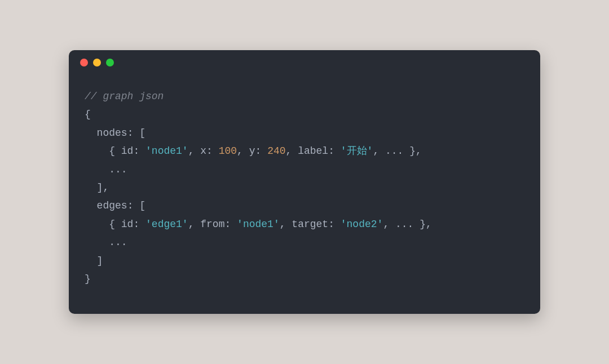 The width and height of the screenshot is (609, 364). What do you see at coordinates (88, 279) in the screenshot?
I see `brace-close: }` at bounding box center [88, 279].